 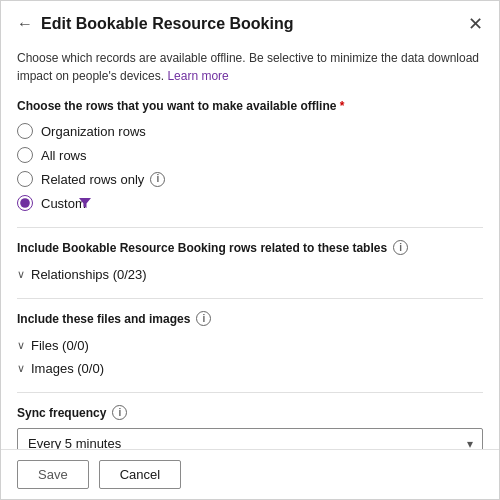 What do you see at coordinates (250, 412) in the screenshot?
I see `sync-label: Sync frequency i` at bounding box center [250, 412].